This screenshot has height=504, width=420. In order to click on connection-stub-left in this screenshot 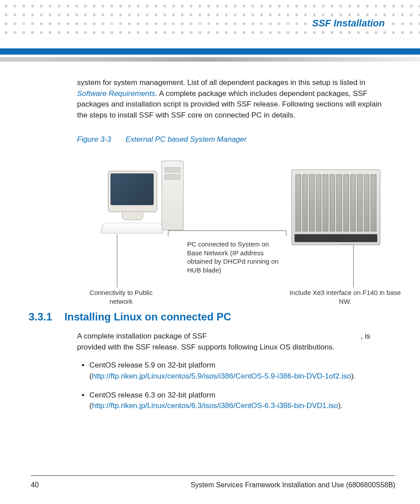, I will do `click(168, 233)`.